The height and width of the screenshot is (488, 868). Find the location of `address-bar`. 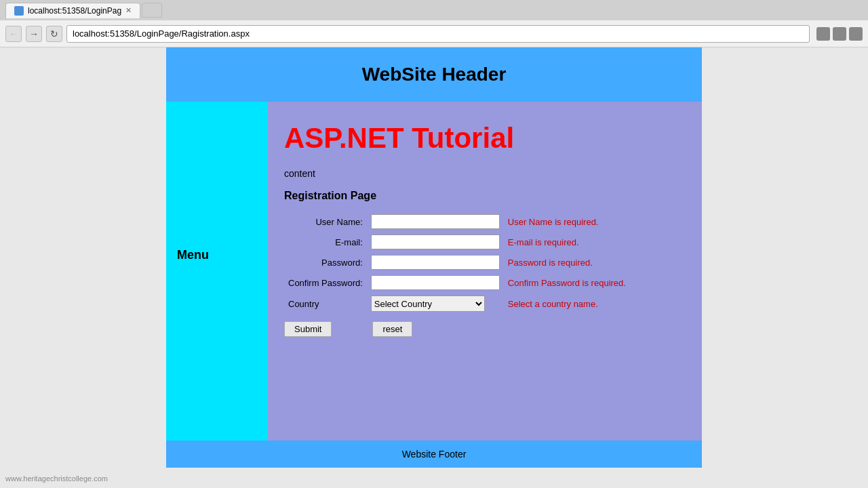

address-bar is located at coordinates (438, 34).